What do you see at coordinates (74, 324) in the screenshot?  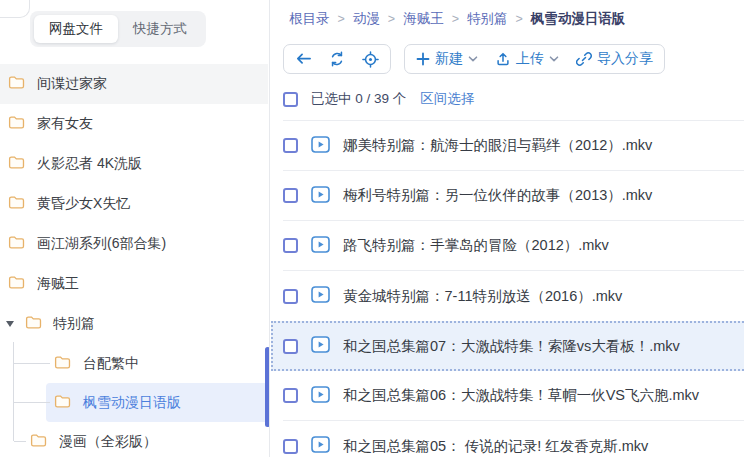 I see `tree-item-label: 特别篇` at bounding box center [74, 324].